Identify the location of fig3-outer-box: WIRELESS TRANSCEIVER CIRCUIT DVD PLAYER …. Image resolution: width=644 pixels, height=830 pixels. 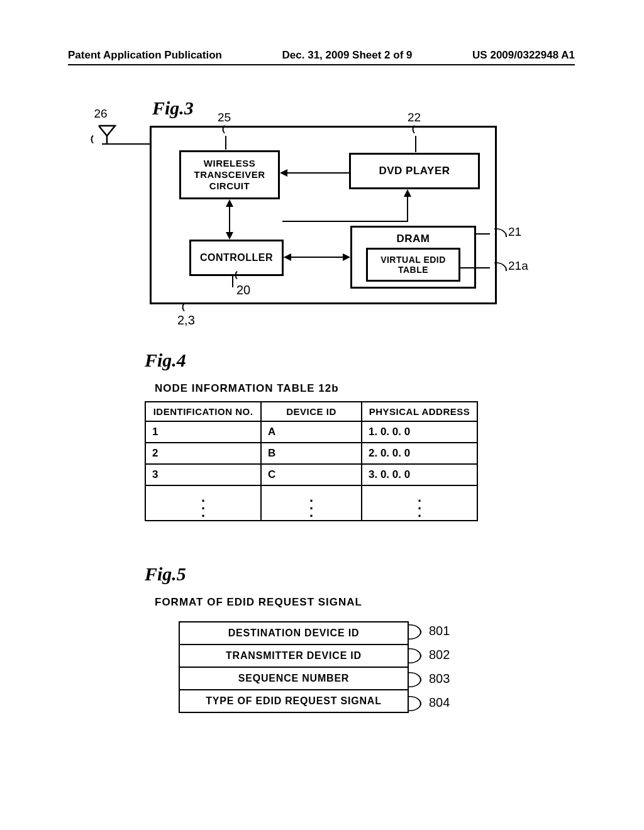
(323, 215).